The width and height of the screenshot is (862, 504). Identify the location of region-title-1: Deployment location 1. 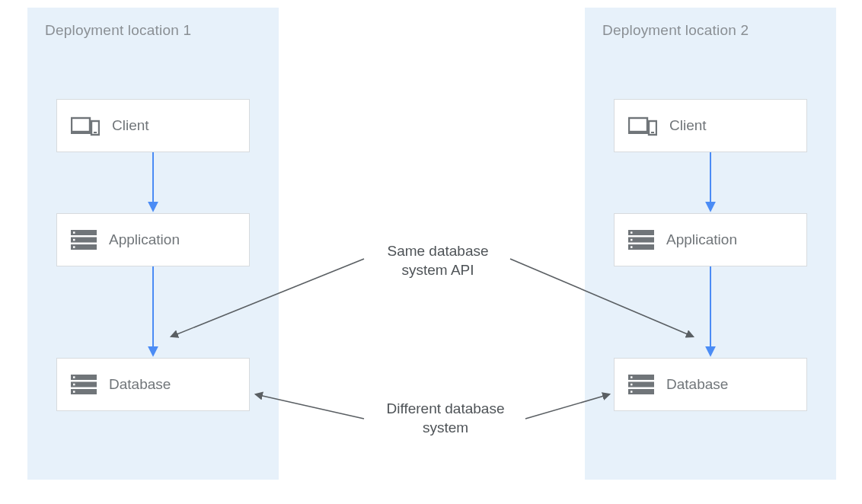
(153, 30).